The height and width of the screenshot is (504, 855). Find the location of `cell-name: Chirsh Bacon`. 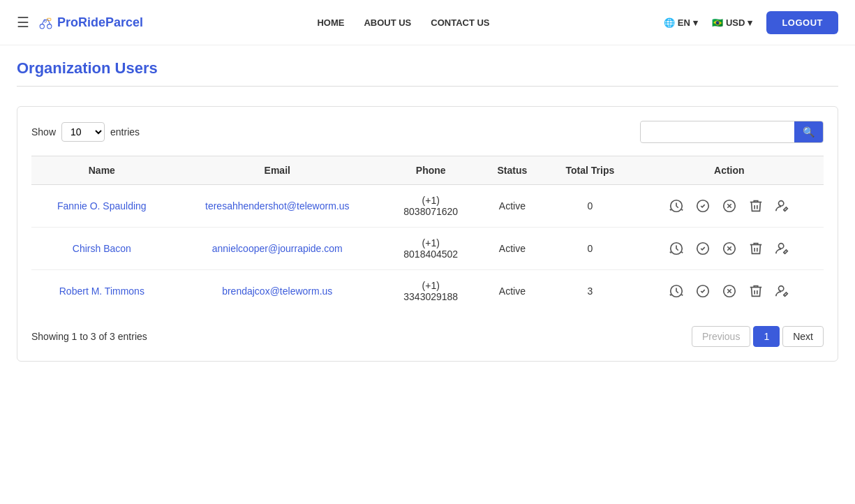

cell-name: Chirsh Bacon is located at coordinates (102, 249).